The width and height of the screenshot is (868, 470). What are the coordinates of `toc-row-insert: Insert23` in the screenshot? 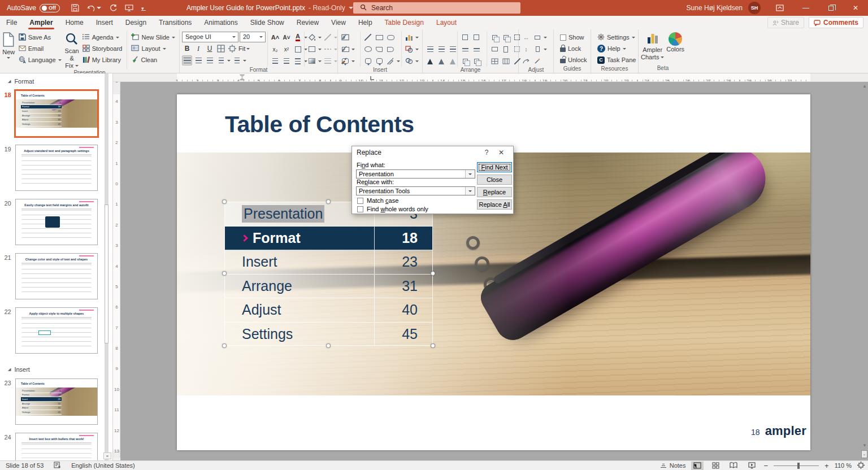 It's located at (329, 262).